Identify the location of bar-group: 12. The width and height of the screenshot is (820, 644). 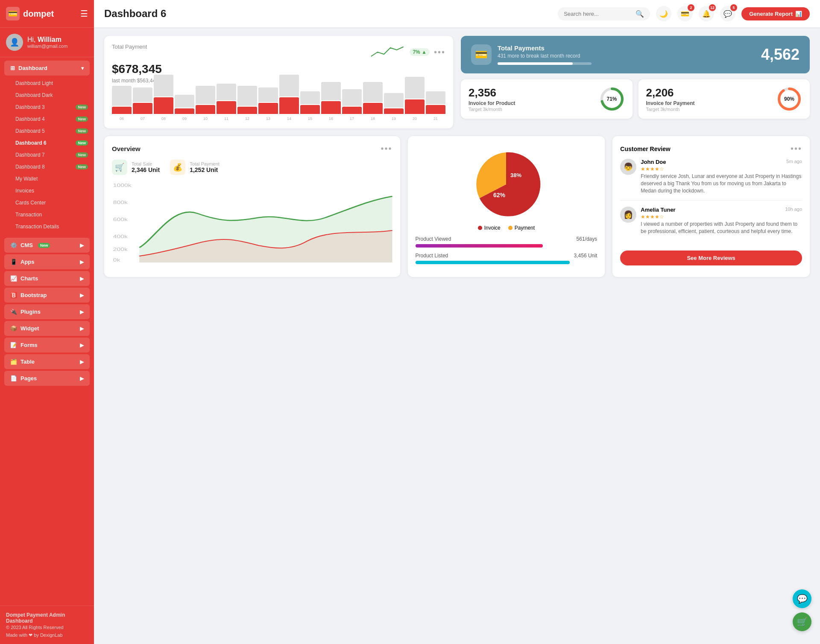
(247, 103).